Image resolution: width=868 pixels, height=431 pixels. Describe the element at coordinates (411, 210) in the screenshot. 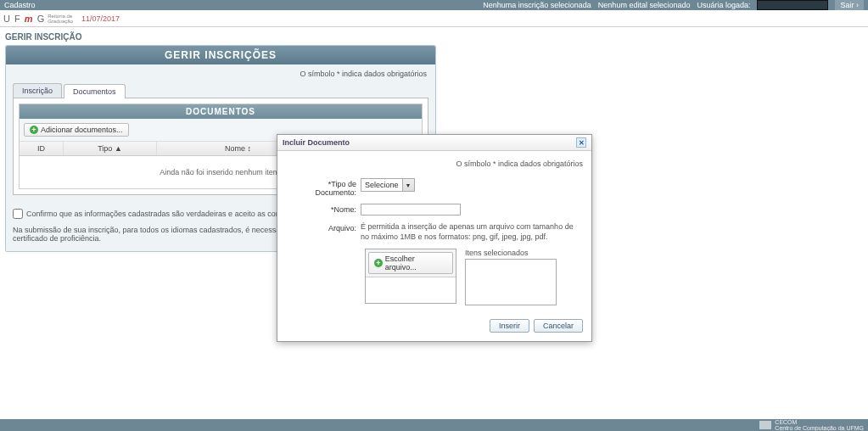

I see `nome-input` at that location.